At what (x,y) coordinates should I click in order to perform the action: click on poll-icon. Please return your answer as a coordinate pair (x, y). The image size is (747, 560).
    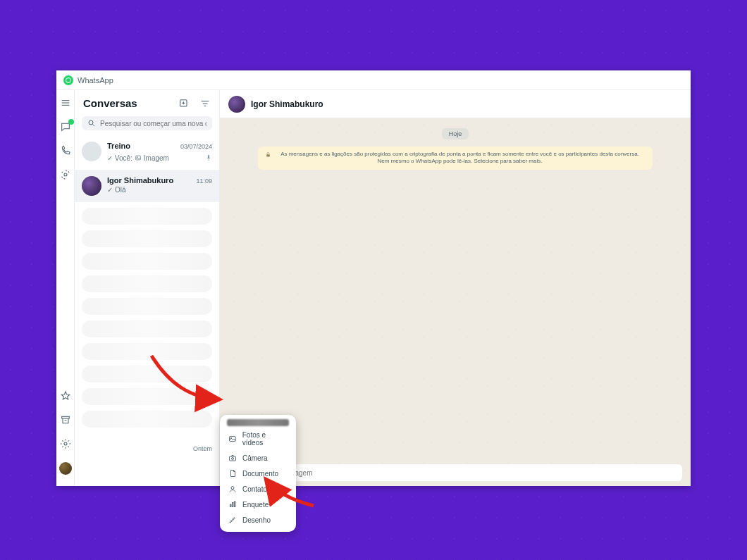
    Looking at the image, I should click on (233, 504).